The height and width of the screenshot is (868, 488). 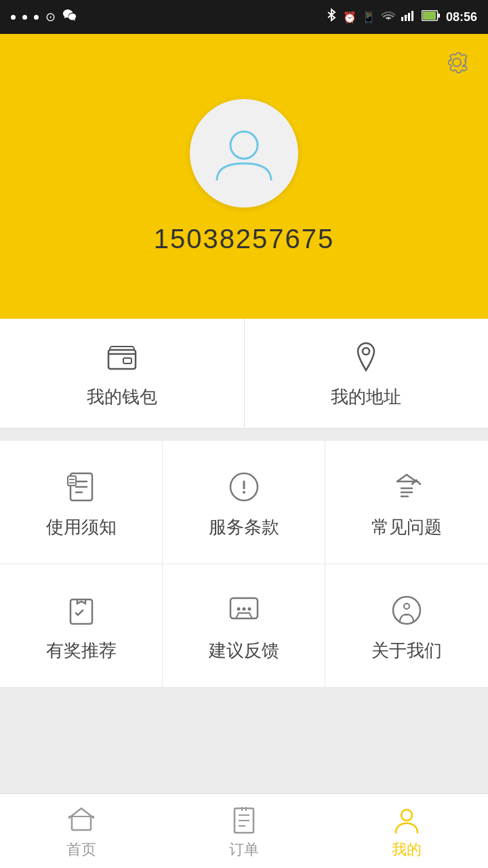 I want to click on camera-icon: ⊙, so click(x=50, y=17).